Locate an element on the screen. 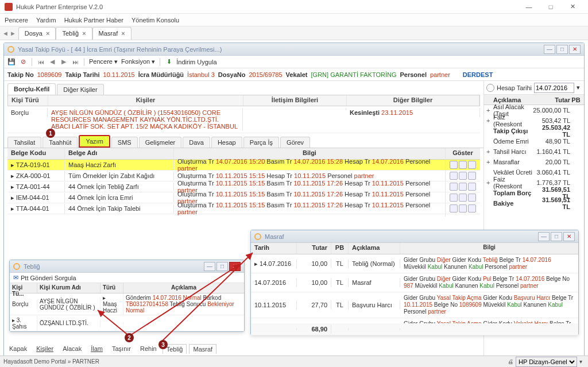 This screenshot has height=367, width=588. mtab-gorev: Görev is located at coordinates (295, 142).